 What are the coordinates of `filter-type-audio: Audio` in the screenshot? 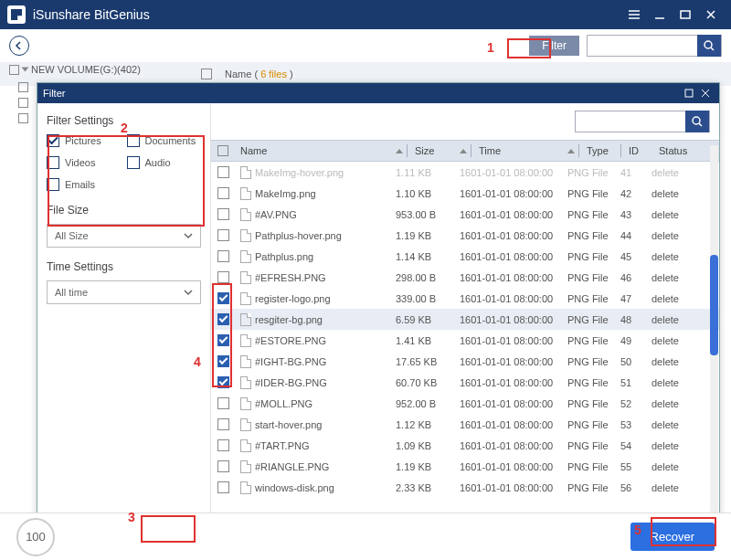 It's located at (164, 163).